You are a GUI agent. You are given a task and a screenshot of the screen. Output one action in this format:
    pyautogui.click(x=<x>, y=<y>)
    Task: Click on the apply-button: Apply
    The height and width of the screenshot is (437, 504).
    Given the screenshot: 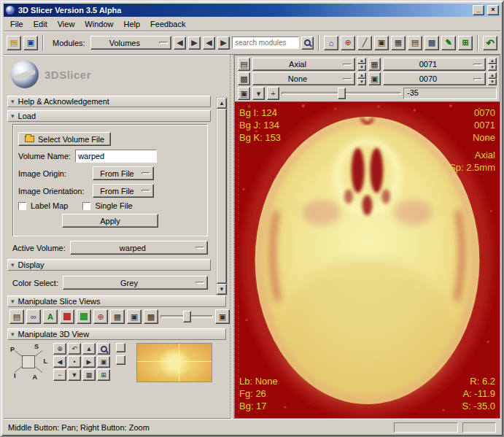 What is the action you would take?
    pyautogui.click(x=110, y=220)
    